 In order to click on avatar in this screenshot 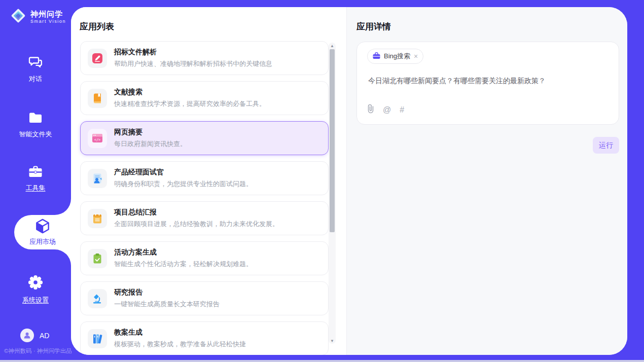, I will do `click(27, 336)`.